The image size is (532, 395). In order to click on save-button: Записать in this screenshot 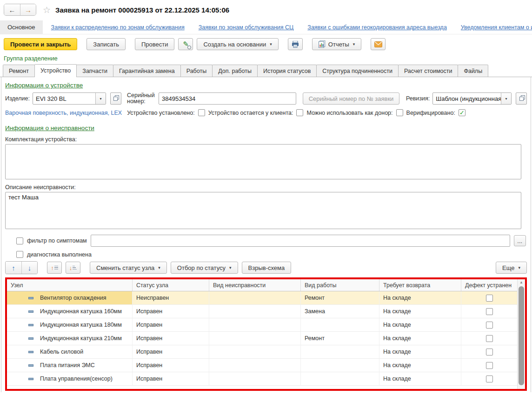, I will do `click(106, 44)`.